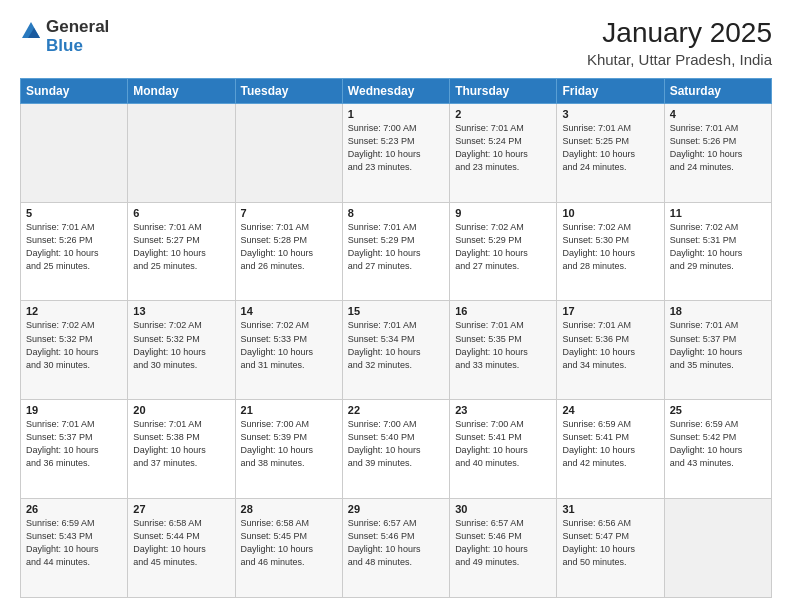 This screenshot has height=612, width=792. What do you see at coordinates (288, 450) in the screenshot?
I see `calendar-cell: 21Sunrise: 7:00 AM Sunset: 5:39 PM Dayli…` at bounding box center [288, 450].